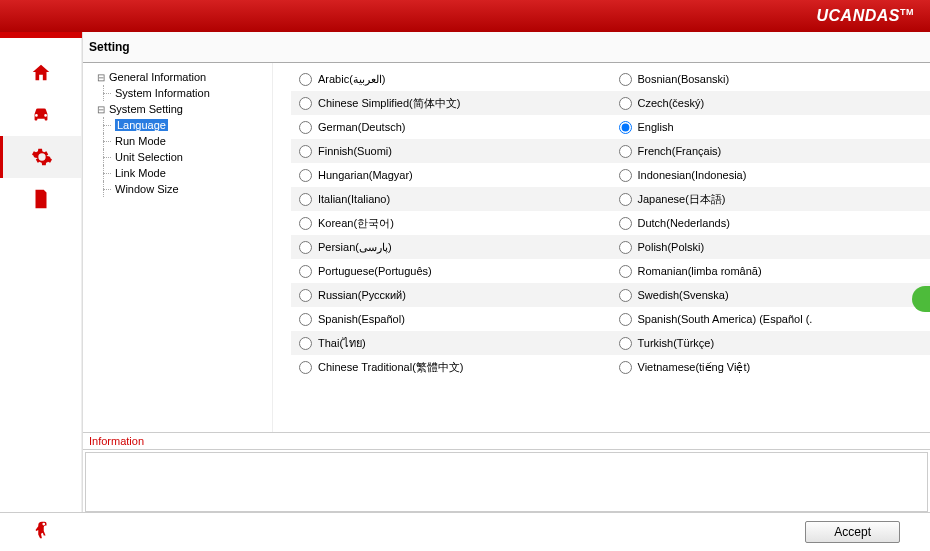 The width and height of the screenshot is (930, 551). Describe the element at coordinates (40, 73) in the screenshot. I see `sidebar-home-button` at that location.